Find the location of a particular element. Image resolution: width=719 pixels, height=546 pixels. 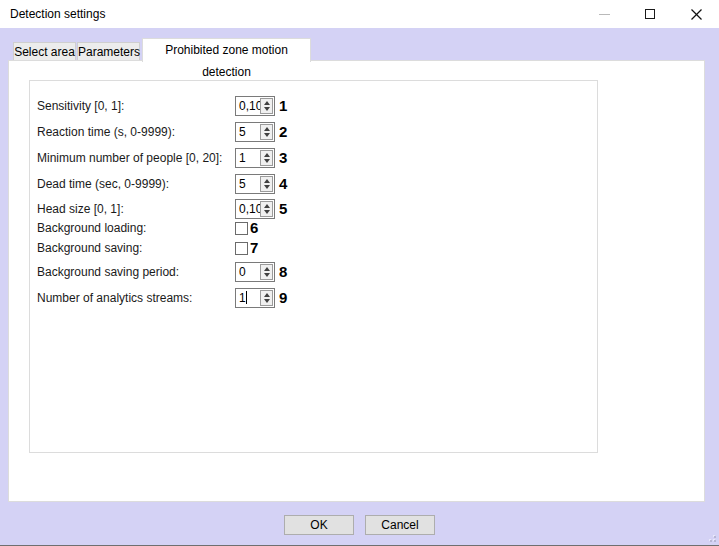

analytics-streams-label: Number of analytics streams: is located at coordinates (114, 298).